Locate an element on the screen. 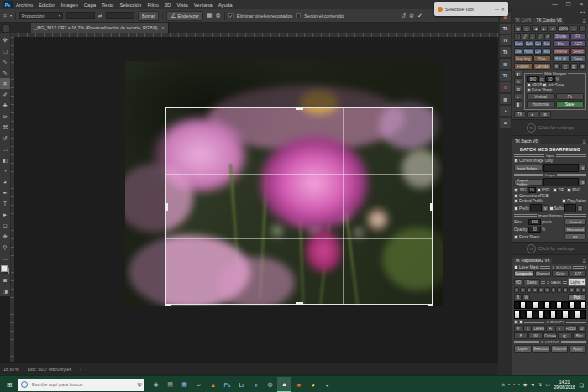 The height and width of the screenshot is (392, 588). menu-item: Capa is located at coordinates (90, 5).